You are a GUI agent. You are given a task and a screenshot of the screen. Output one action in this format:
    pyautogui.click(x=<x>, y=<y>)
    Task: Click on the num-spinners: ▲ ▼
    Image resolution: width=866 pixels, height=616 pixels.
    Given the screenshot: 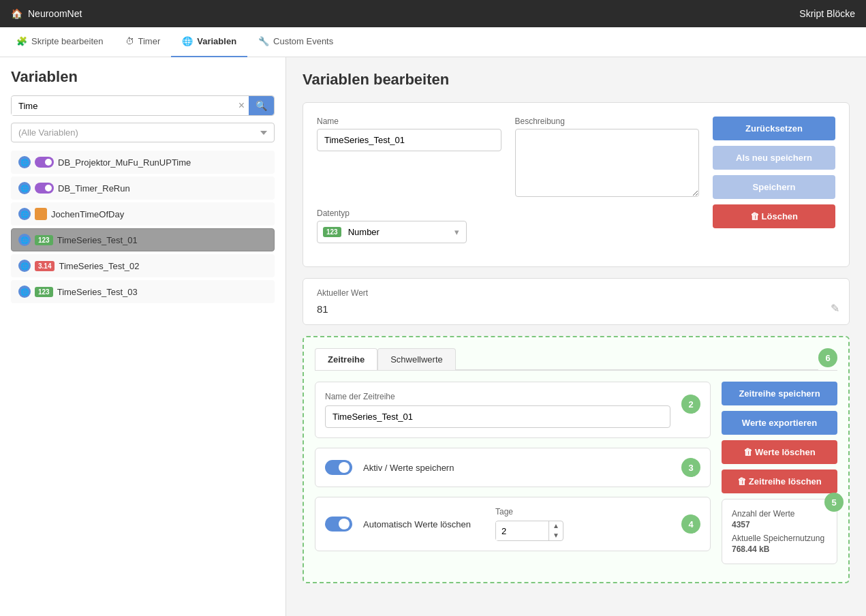 What is the action you would take?
    pyautogui.click(x=556, y=531)
    